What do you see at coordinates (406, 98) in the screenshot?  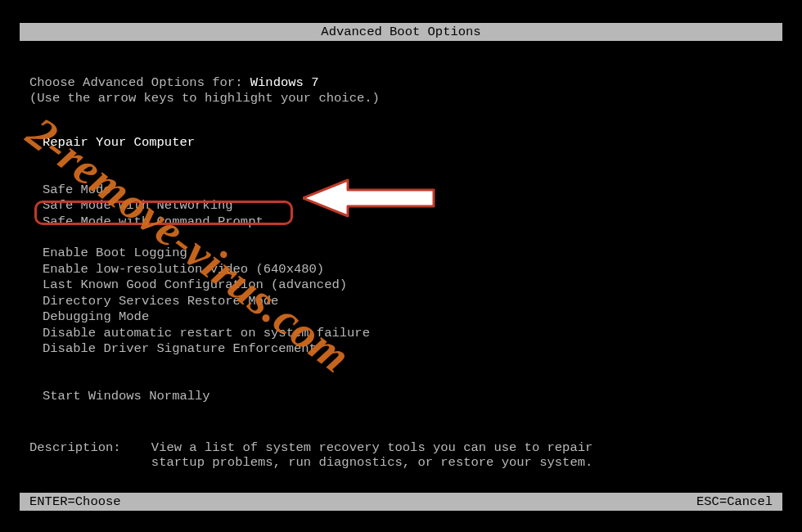 I see `hint-line: (Use the arrow keys to highlight your ch…` at bounding box center [406, 98].